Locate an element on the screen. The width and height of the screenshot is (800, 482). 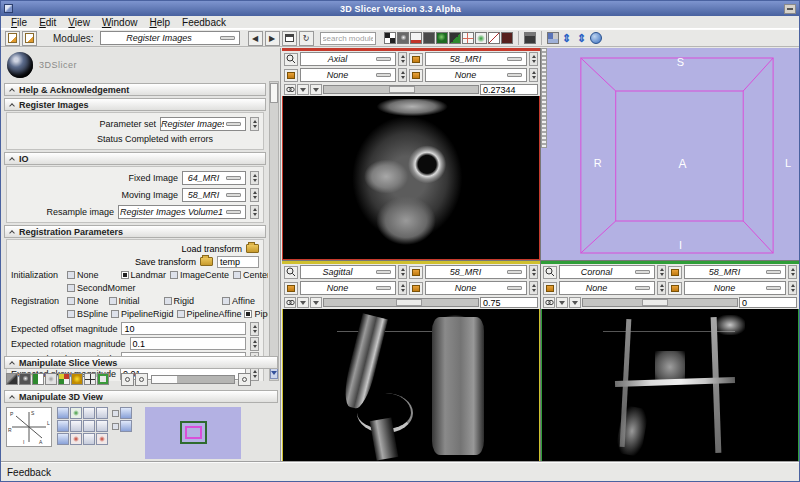
orientation-compass: P S R L I A is located at coordinates (29, 427).